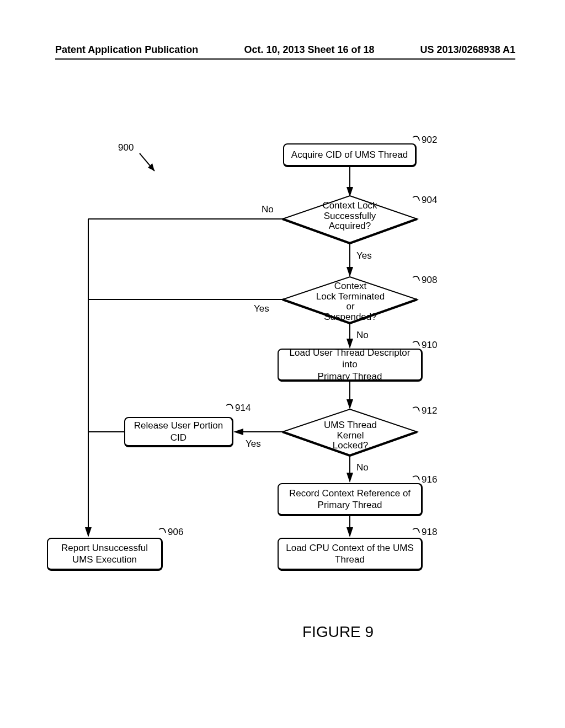 This screenshot has height=728, width=565. Describe the element at coordinates (350, 226) in the screenshot. I see `d904-l3: Acquired?` at that location.